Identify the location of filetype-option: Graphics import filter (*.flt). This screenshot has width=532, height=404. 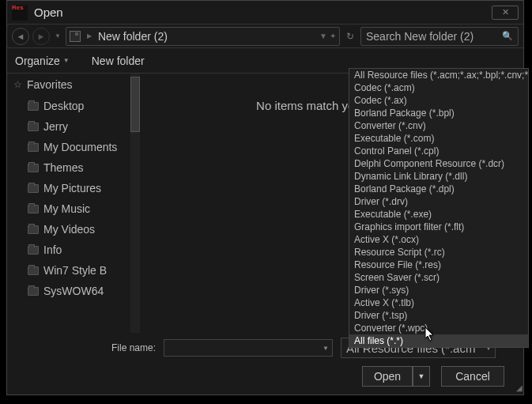
(439, 227).